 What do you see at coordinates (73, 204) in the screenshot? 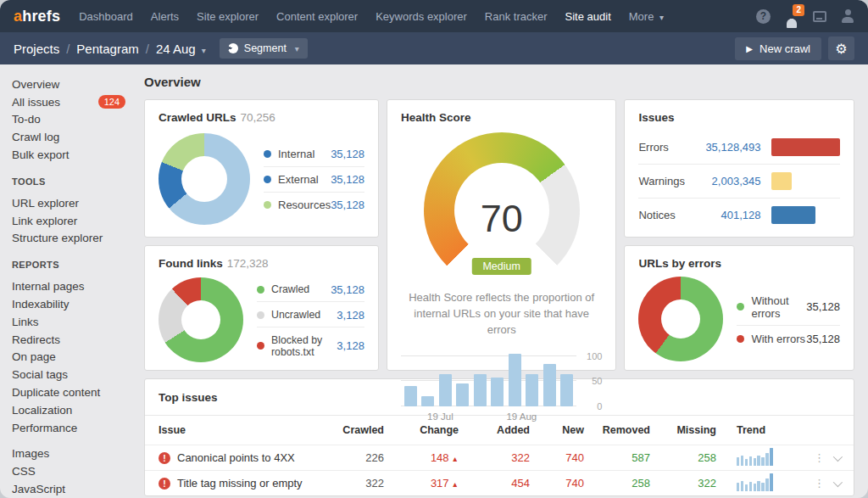
I see `sidebar-item-url-explorer: URL explorer` at bounding box center [73, 204].